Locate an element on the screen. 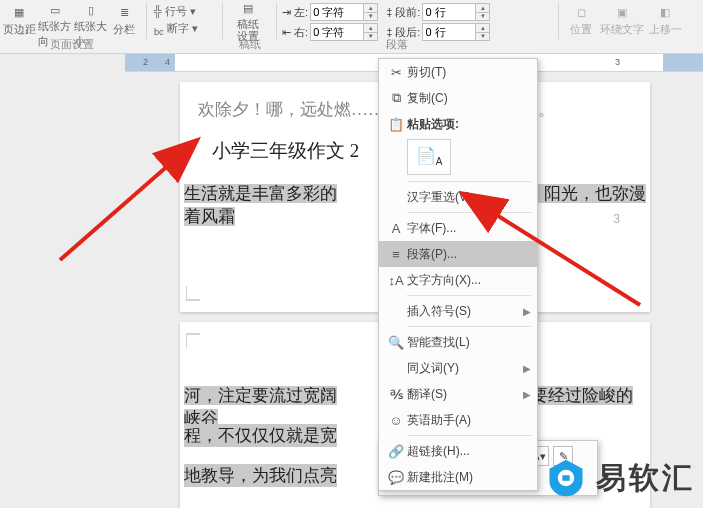 The width and height of the screenshot is (703, 508). ctx-text-direction: ↕A文字方向(X)... is located at coordinates (458, 280).